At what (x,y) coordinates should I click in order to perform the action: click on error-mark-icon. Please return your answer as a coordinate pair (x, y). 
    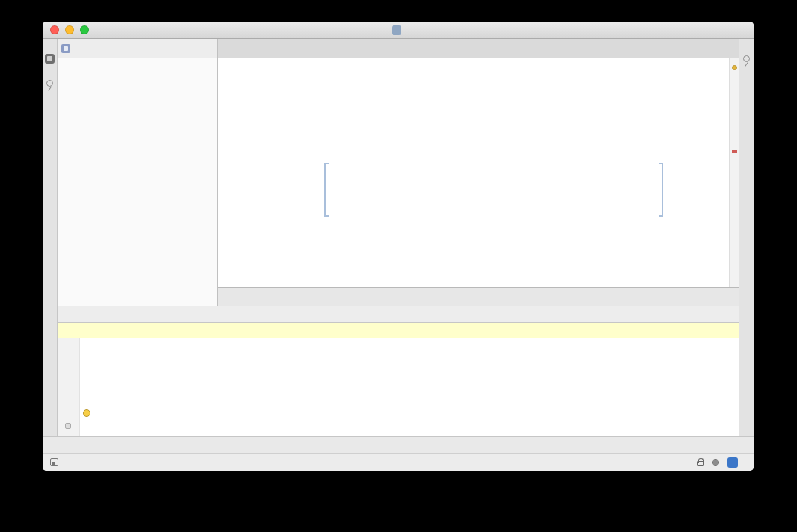
    Looking at the image, I should click on (734, 152).